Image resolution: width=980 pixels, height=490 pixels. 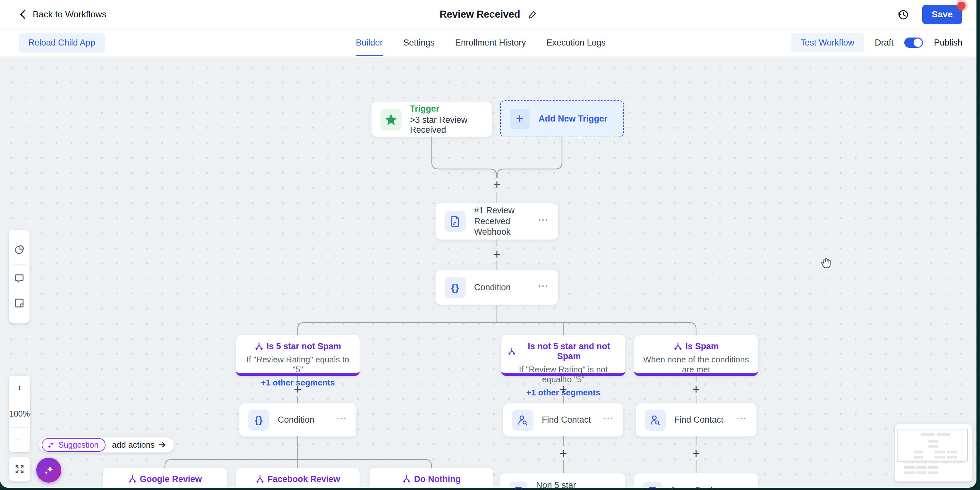 I want to click on condition-node-mid: {} Condition ⋯, so click(x=298, y=420).